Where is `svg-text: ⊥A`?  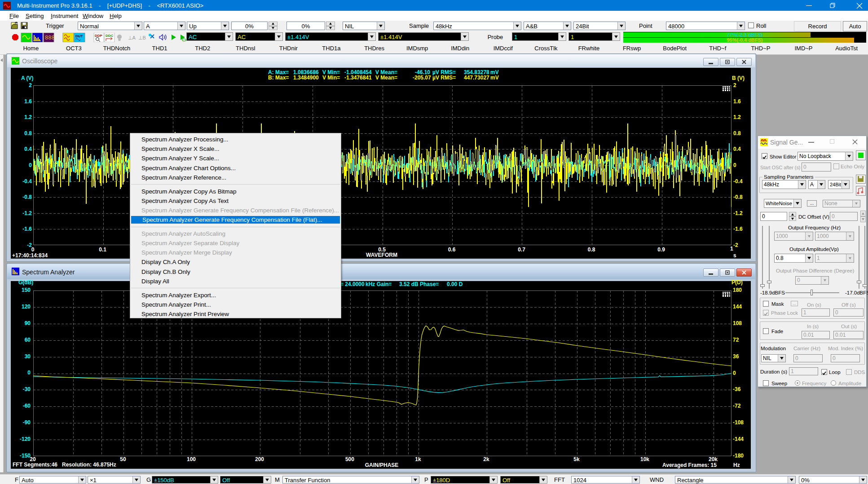
svg-text: ⊥A is located at coordinates (132, 38).